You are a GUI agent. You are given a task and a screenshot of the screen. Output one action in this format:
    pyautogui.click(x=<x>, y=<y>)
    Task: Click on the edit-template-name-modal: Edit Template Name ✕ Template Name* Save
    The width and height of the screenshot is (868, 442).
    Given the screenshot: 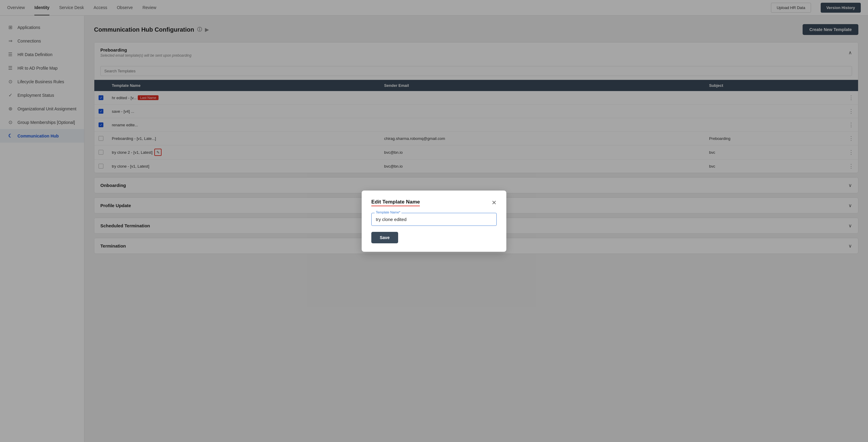 What is the action you would take?
    pyautogui.click(x=434, y=221)
    